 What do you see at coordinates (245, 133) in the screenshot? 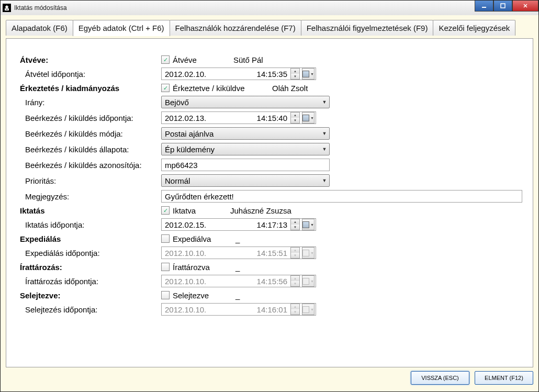
I see `combo-beerk-mod: Postai ajánlva▼` at bounding box center [245, 133].